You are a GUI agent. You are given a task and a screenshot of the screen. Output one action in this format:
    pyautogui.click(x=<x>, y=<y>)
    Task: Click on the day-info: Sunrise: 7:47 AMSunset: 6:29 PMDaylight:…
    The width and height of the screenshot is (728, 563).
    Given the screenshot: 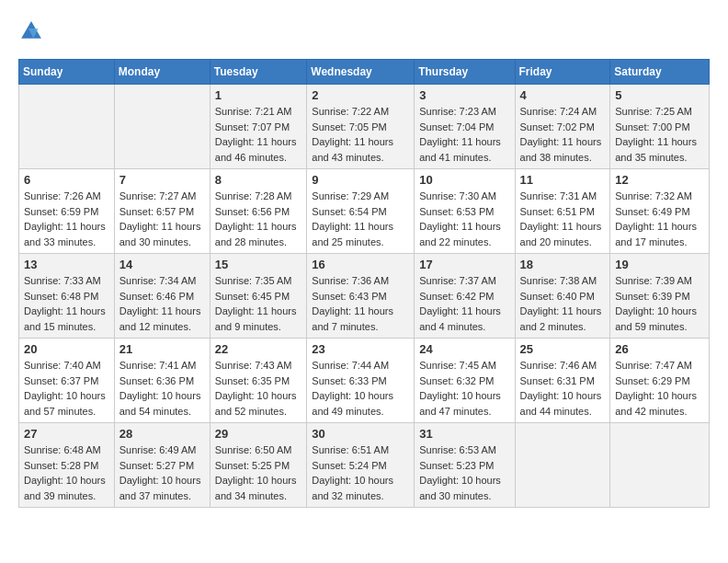 What is the action you would take?
    pyautogui.click(x=656, y=388)
    